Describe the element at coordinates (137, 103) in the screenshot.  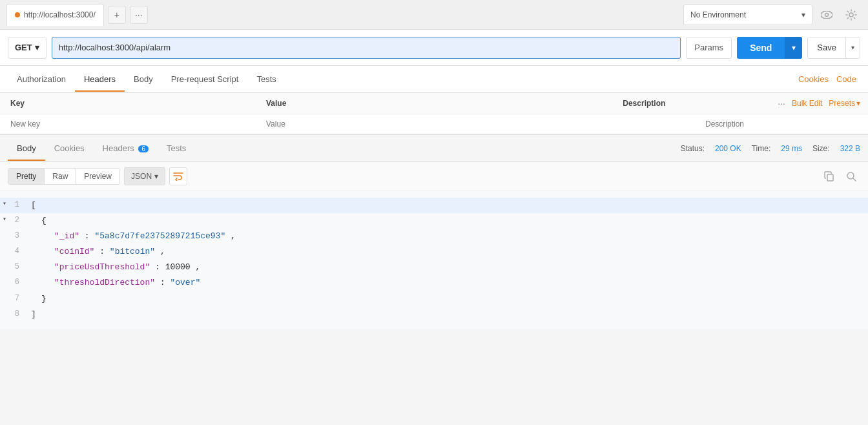
I see `key-column-header: Key` at that location.